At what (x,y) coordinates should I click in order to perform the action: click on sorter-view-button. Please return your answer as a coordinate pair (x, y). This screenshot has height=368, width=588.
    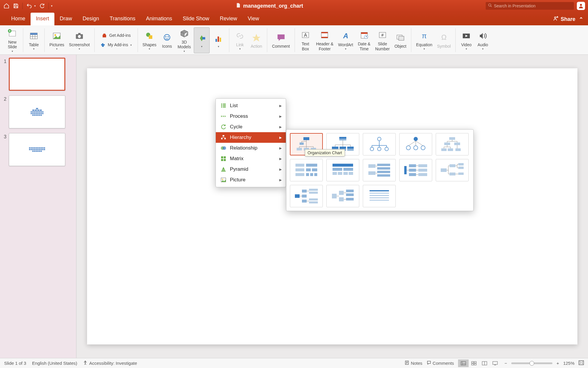
    Looking at the image, I should click on (474, 363).